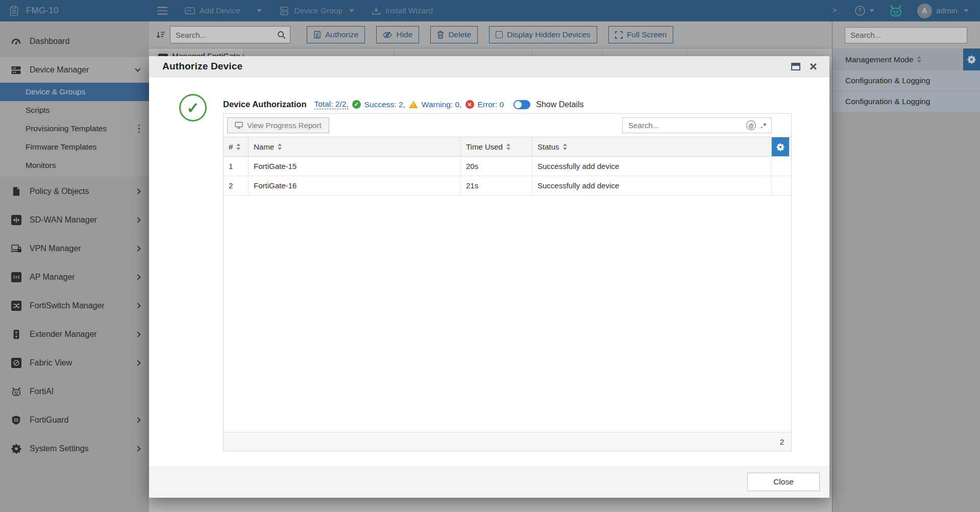  I want to click on modal-title: Authorize Device, so click(196, 66).